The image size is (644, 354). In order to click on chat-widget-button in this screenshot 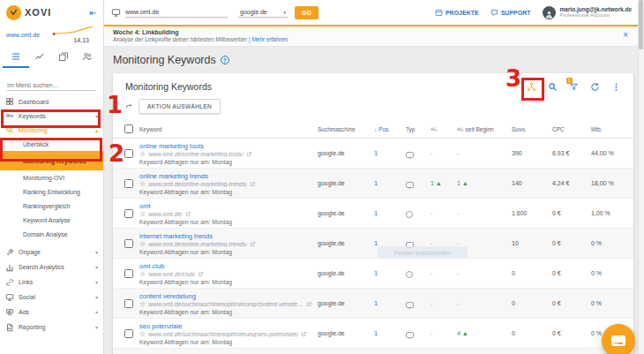, I will do `click(618, 339)`.